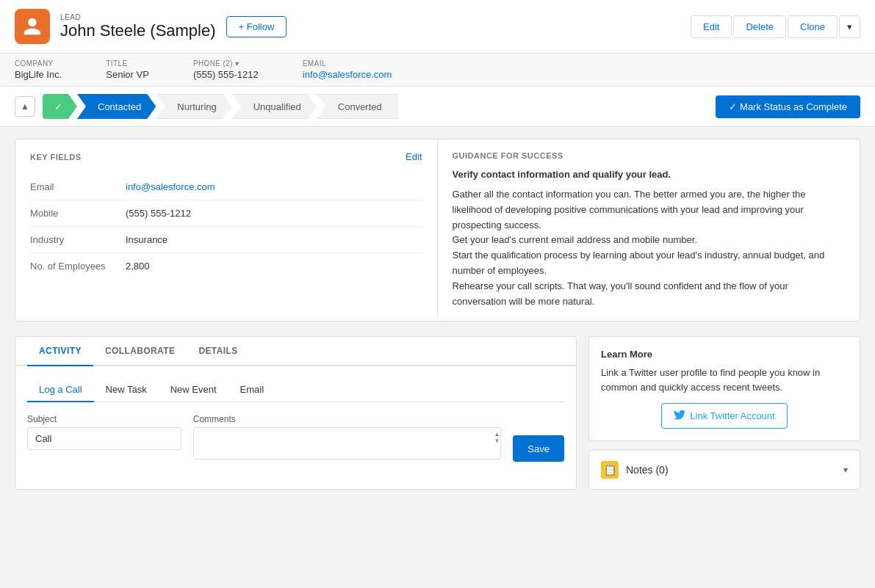 The height and width of the screenshot is (588, 875). I want to click on phone-value: (555) 555-1212, so click(226, 75).